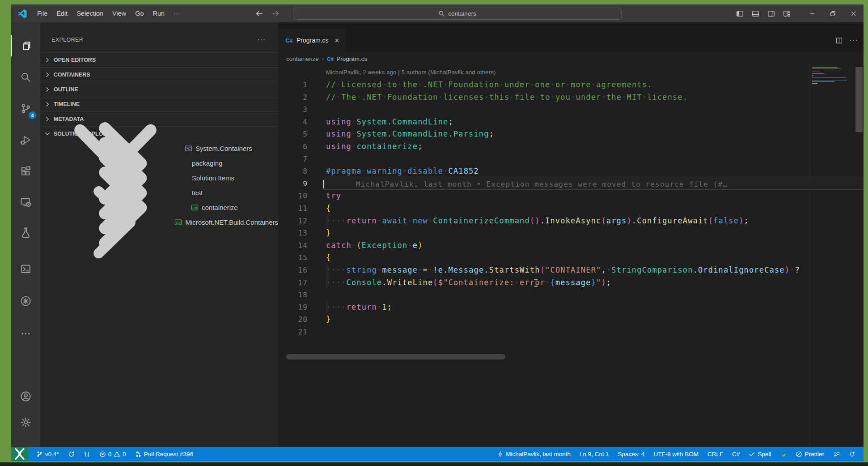 This screenshot has width=868, height=466. Describe the element at coordinates (833, 13) in the screenshot. I see `restore-button` at that location.